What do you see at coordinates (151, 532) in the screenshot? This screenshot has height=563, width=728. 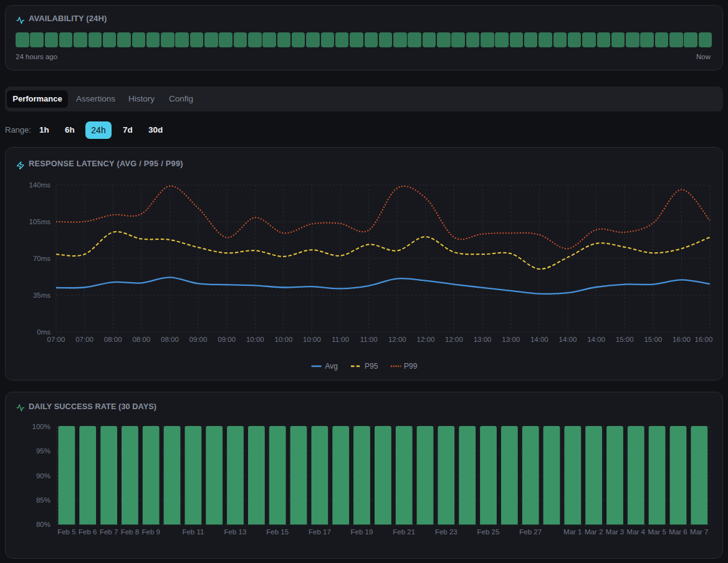 I see `svg-text: Feb 9` at bounding box center [151, 532].